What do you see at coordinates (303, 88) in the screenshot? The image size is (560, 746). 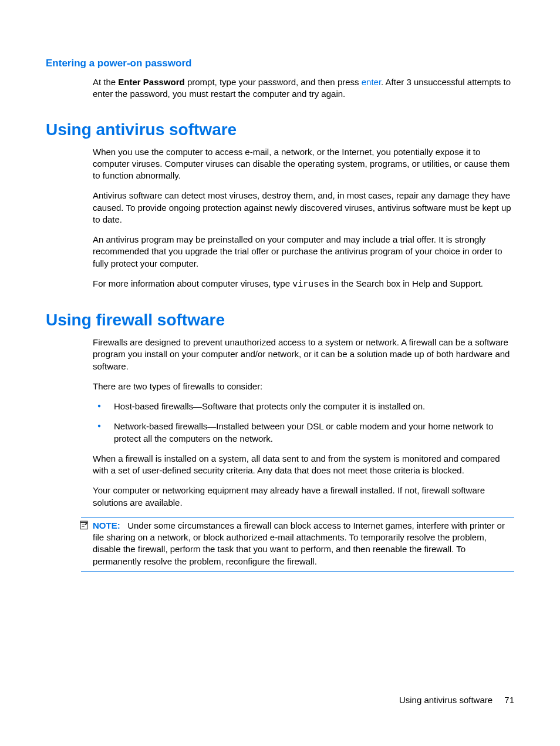 I see `section1-body: At the Enter Password prompt, type your …` at bounding box center [303, 88].